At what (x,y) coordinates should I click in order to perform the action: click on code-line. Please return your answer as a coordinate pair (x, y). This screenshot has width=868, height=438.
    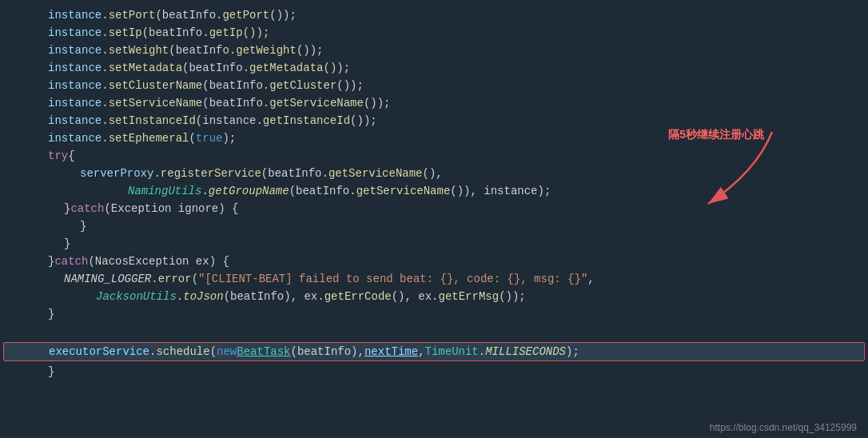
    Looking at the image, I should click on (434, 332).